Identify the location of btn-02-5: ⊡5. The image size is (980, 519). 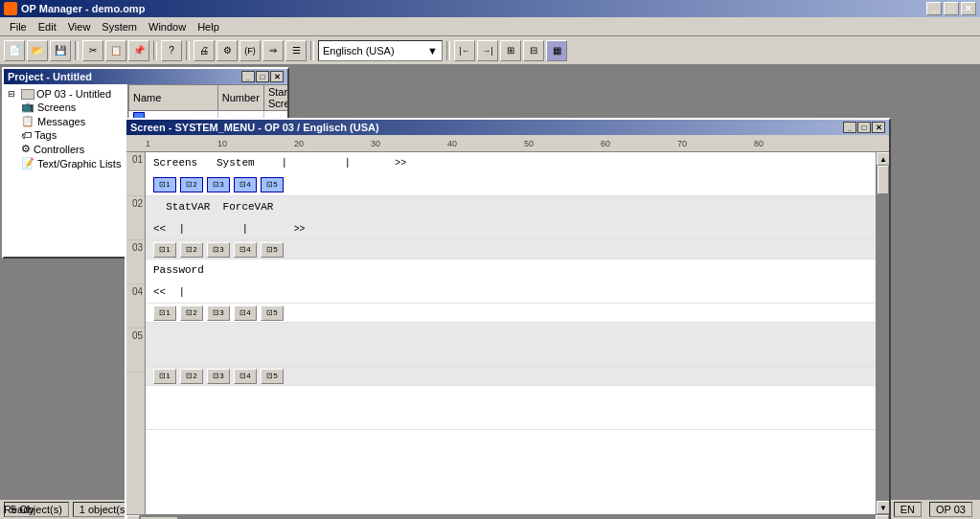
(272, 250).